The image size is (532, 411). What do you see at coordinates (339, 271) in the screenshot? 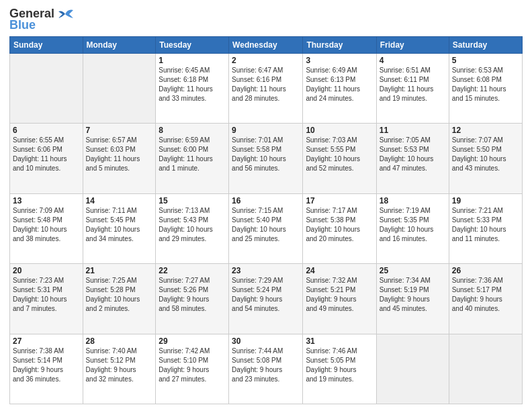
I see `day-number: 24` at bounding box center [339, 271].